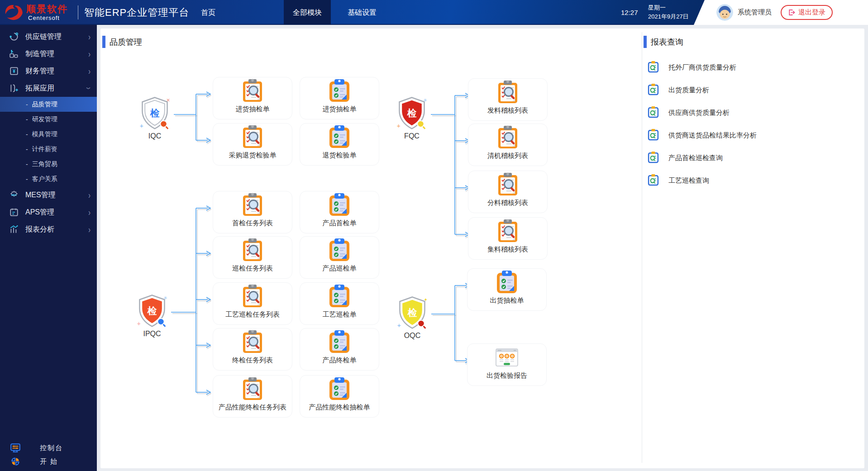 This screenshot has width=868, height=471. I want to click on sidebar-subitem-计件薪资: 计件薪资, so click(48, 149).